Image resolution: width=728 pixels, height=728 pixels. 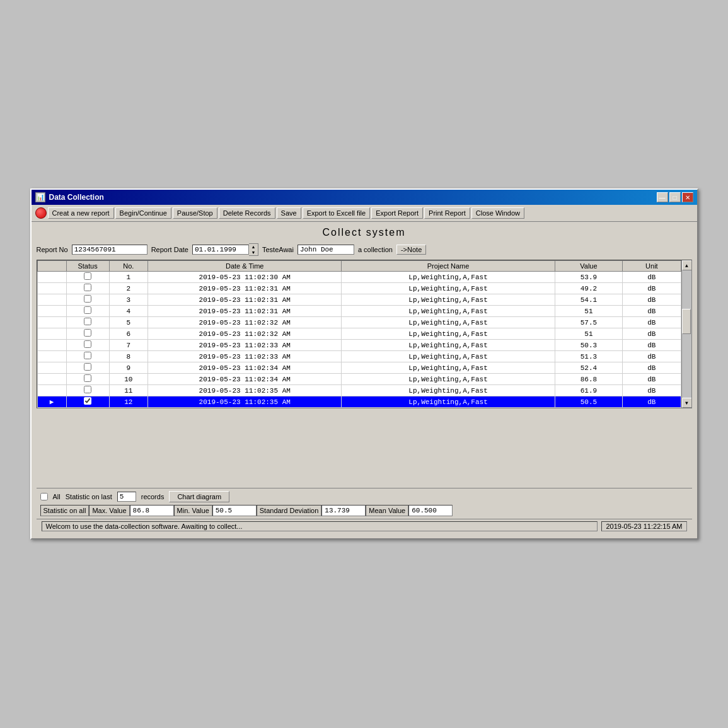 What do you see at coordinates (589, 391) in the screenshot?
I see `row-value: 61.9` at bounding box center [589, 391].